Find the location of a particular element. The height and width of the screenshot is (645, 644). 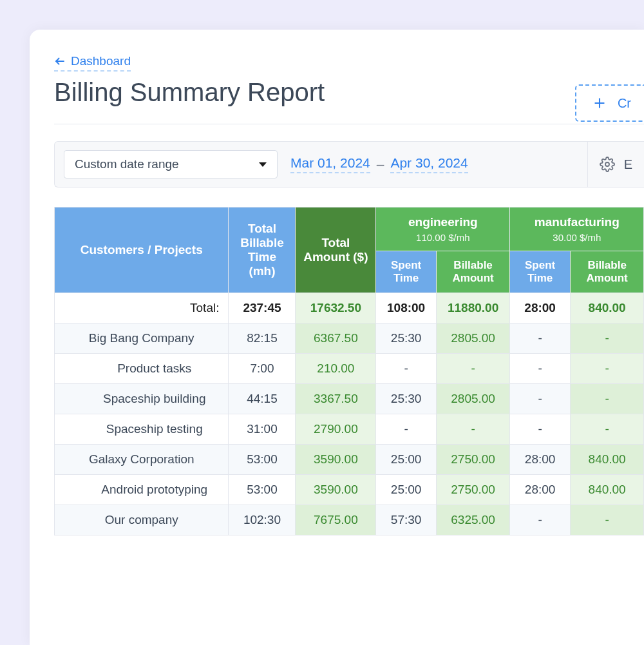

arrow-left-icon is located at coordinates (60, 61).